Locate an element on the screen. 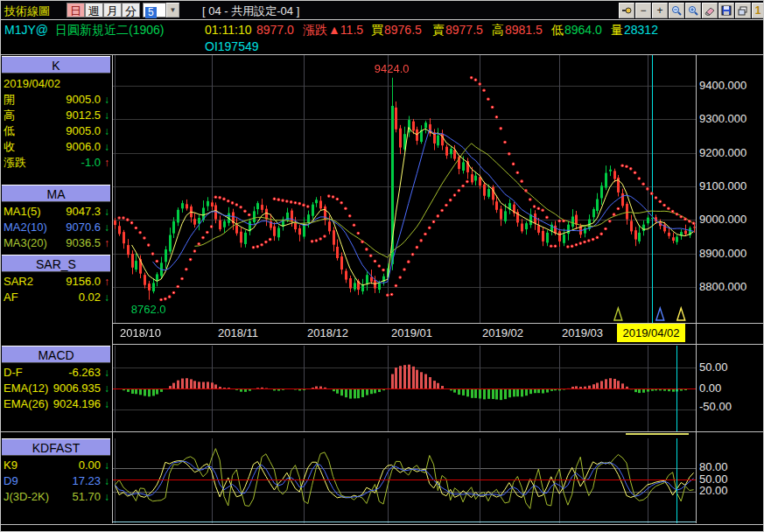  sar2-label: SAR2 is located at coordinates (18, 282).